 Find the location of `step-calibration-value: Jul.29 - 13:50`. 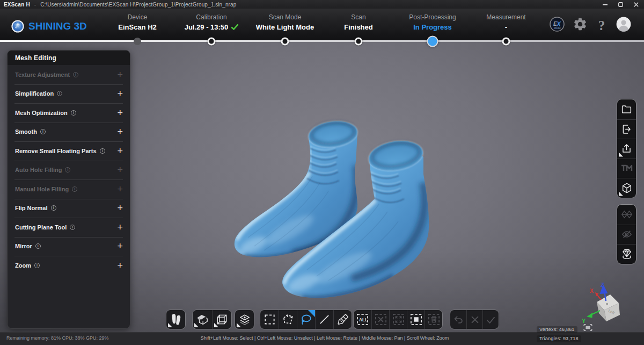

step-calibration-value: Jul.29 - 13:50 is located at coordinates (211, 27).